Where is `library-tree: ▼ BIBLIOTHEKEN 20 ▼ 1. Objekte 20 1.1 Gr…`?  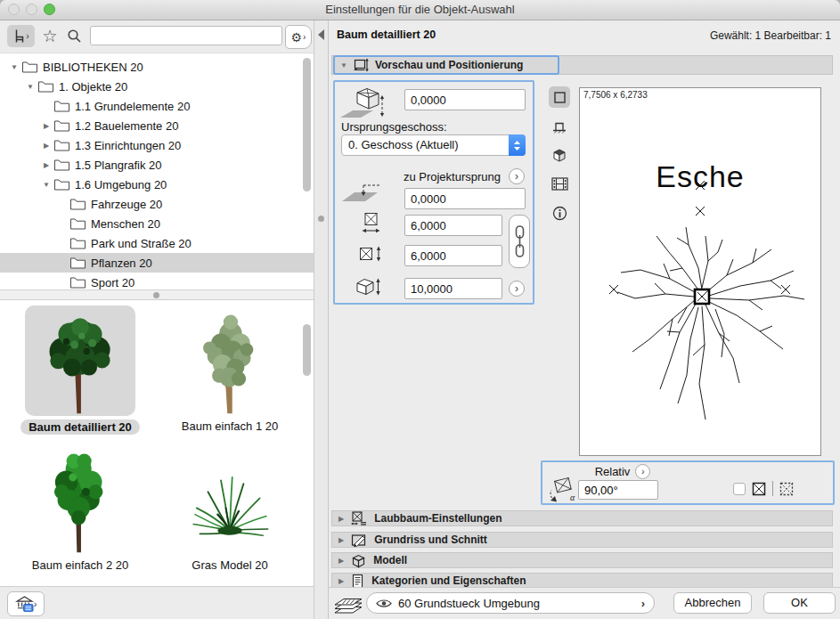
library-tree: ▼ BIBLIOTHEKEN 20 ▼ 1. Objekte 20 1.1 Gr… is located at coordinates (157, 171).